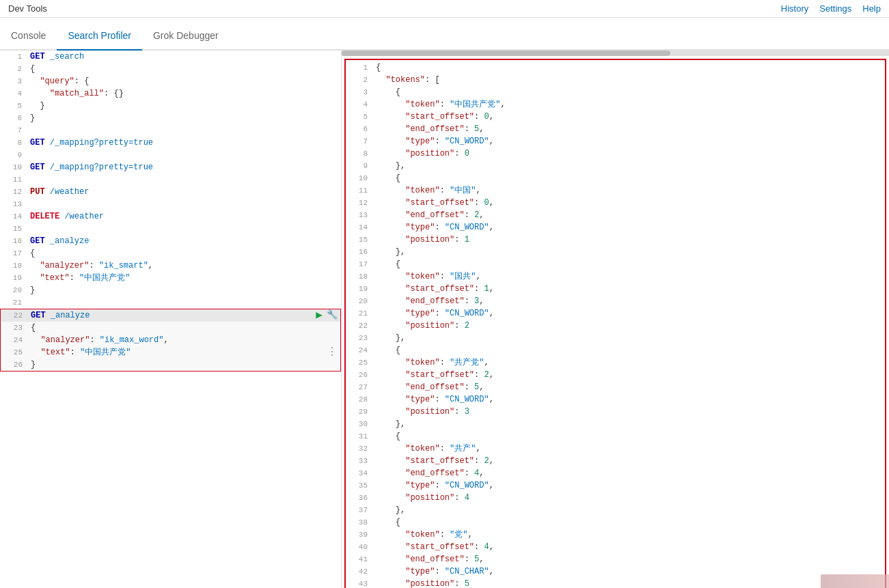  What do you see at coordinates (629, 117) in the screenshot?
I see `out-line-content-5: "start_offset": 0,` at bounding box center [629, 117].